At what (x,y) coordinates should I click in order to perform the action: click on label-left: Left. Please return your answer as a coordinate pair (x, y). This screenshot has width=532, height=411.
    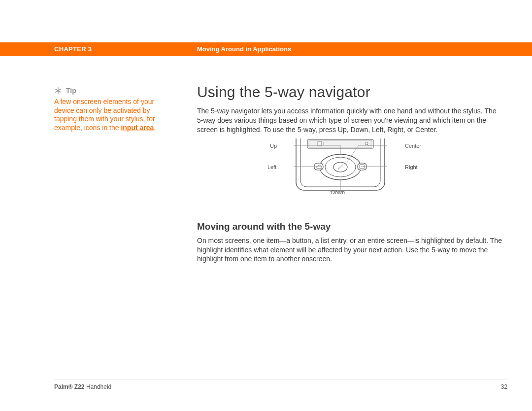
    Looking at the image, I should click on (272, 167).